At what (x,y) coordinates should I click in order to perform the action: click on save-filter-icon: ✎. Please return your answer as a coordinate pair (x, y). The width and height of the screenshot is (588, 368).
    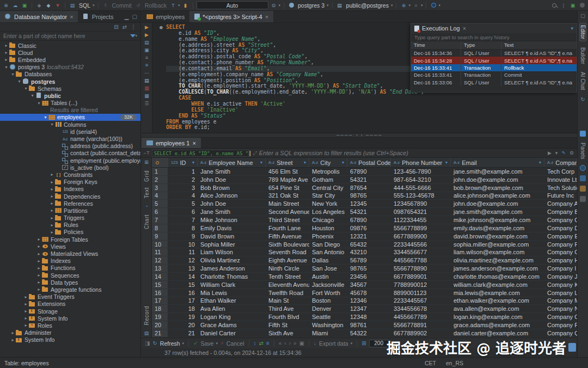
    Looking at the image, I should click on (564, 153).